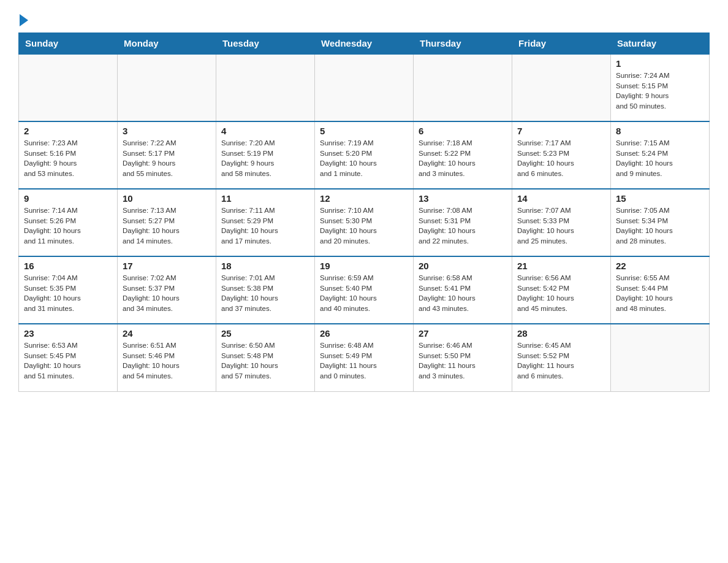 The width and height of the screenshot is (728, 563). I want to click on day-info: Sunrise: 7:24 AM Sunset: 5:15 PM Dayligh…, so click(660, 91).